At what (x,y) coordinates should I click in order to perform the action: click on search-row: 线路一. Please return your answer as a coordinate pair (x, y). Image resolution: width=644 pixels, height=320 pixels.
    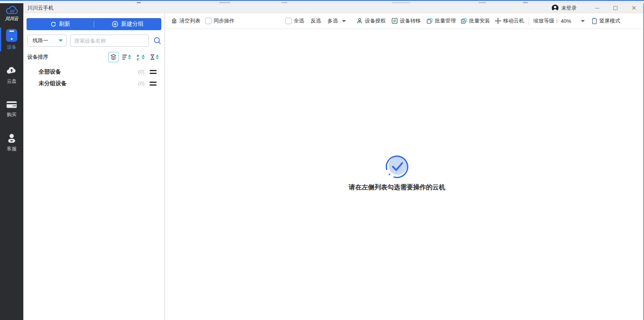
    Looking at the image, I should click on (94, 41).